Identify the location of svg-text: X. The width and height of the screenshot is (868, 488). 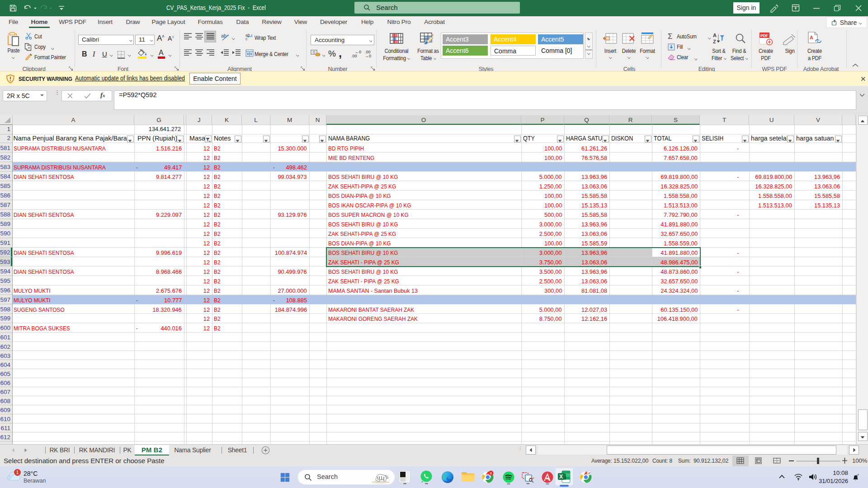
(561, 477).